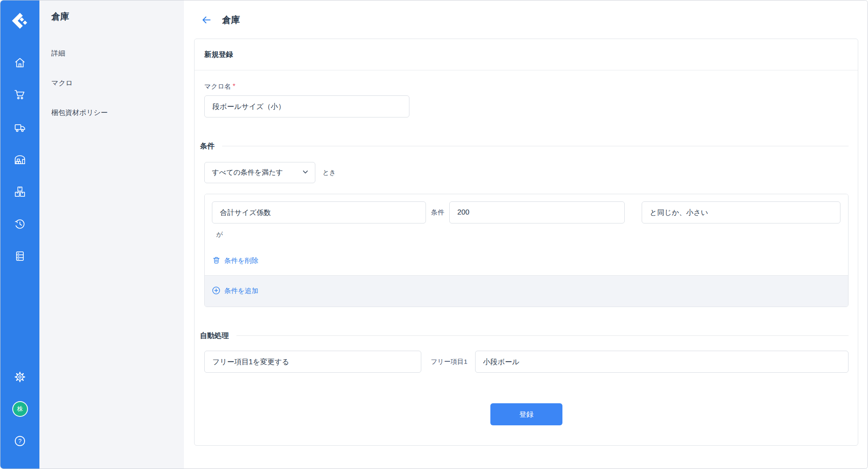  I want to click on match-type-value: すべての条件を満たす, so click(248, 173).